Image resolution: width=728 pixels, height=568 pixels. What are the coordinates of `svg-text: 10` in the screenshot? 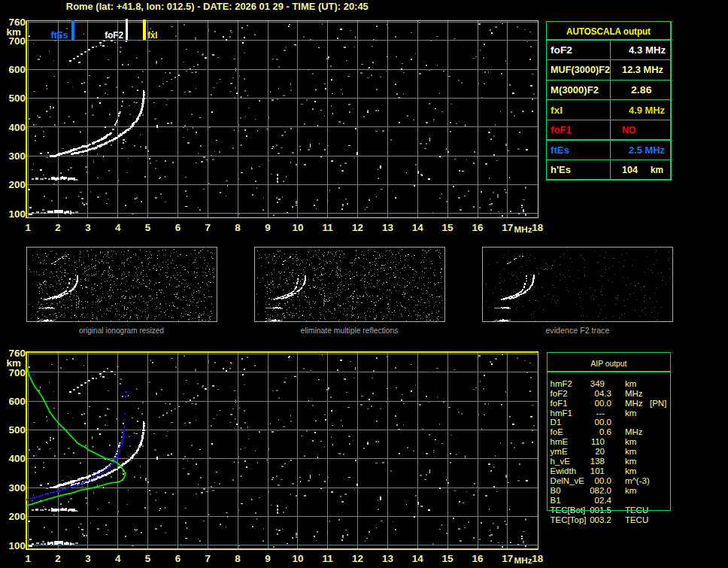 It's located at (298, 558).